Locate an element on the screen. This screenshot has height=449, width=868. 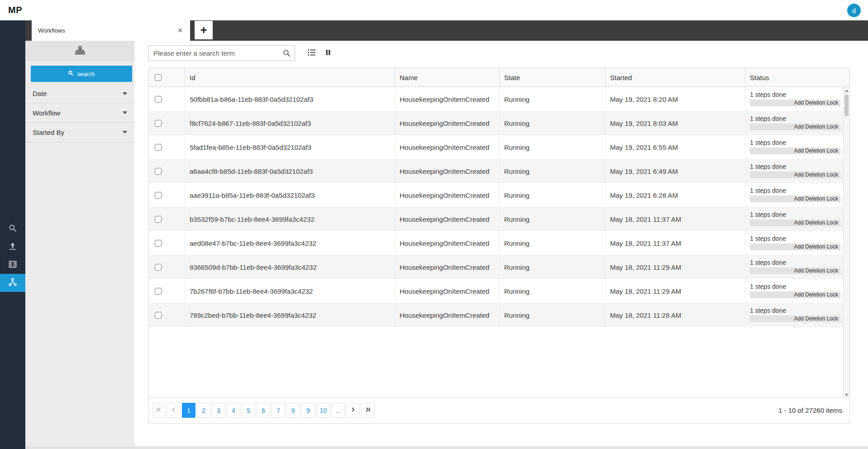
rail-search-button is located at coordinates (13, 229).